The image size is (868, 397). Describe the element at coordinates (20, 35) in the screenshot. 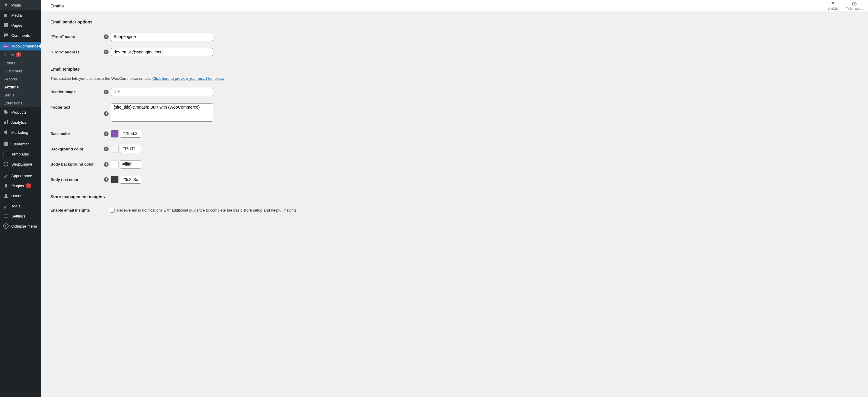

I see `sidebar-item-comments: Comments` at that location.